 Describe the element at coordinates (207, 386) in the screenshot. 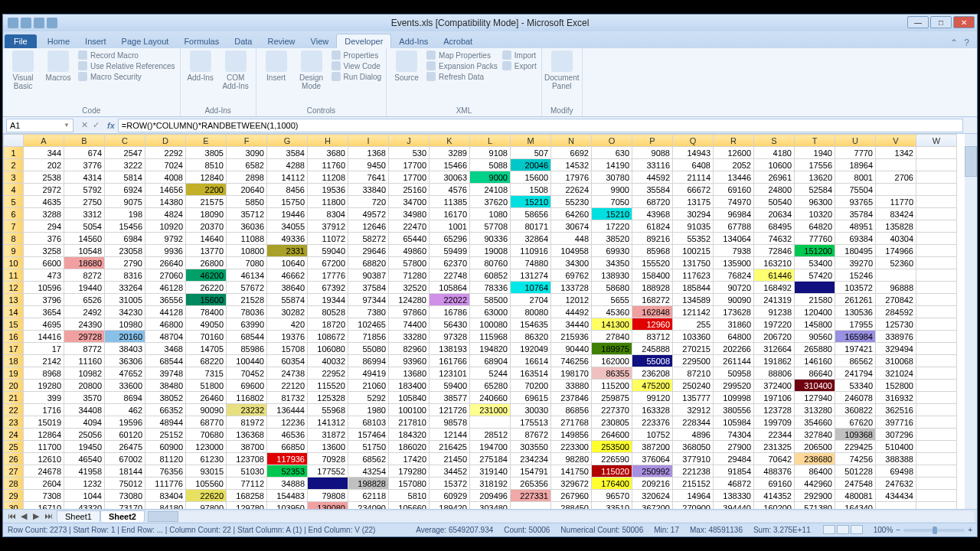

I see `cell: 51800` at that location.